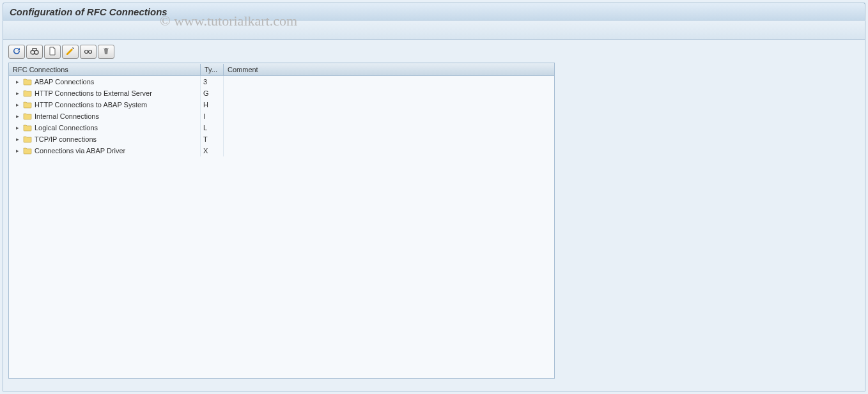 Image resolution: width=868 pixels, height=394 pixels. Describe the element at coordinates (212, 116) in the screenshot. I see `tree-cell-type: I` at that location.